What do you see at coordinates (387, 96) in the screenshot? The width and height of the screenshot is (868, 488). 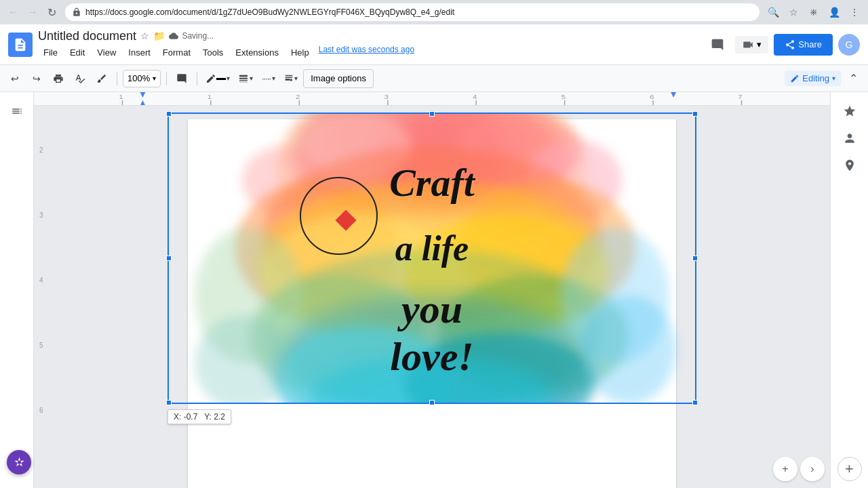 I see `svg-text: 3` at bounding box center [387, 96].